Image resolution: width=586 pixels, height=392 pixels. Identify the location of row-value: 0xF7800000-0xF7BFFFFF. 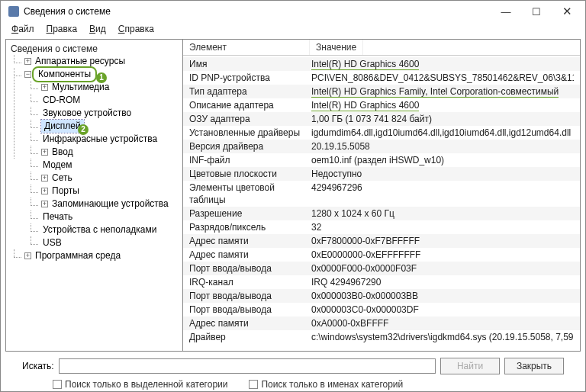
(443, 241).